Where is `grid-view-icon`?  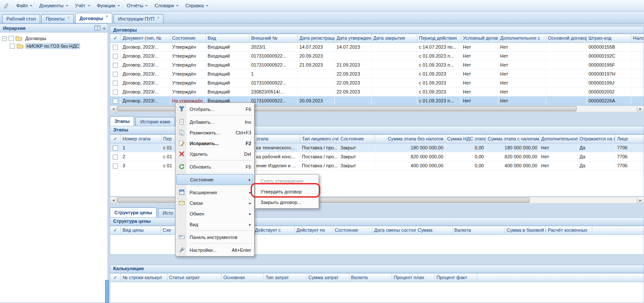 grid-view-icon is located at coordinates (97, 28).